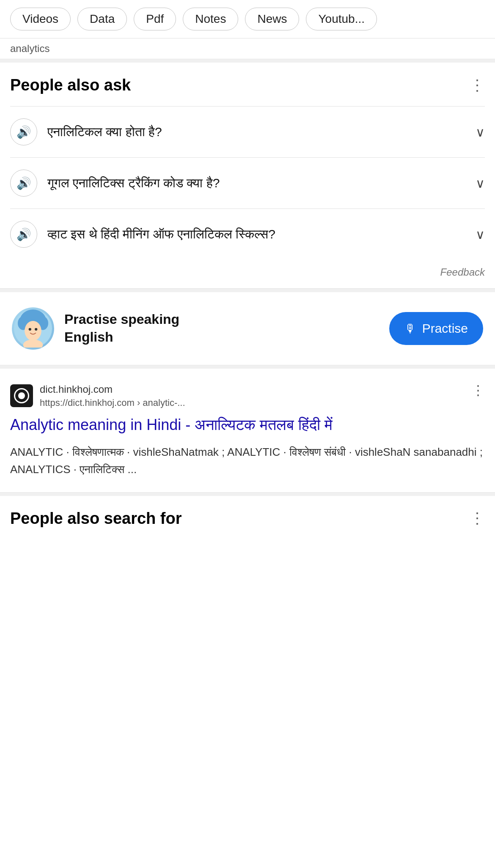 The width and height of the screenshot is (495, 868). Describe the element at coordinates (24, 183) in the screenshot. I see `speaker-button-2: 🔊` at that location.